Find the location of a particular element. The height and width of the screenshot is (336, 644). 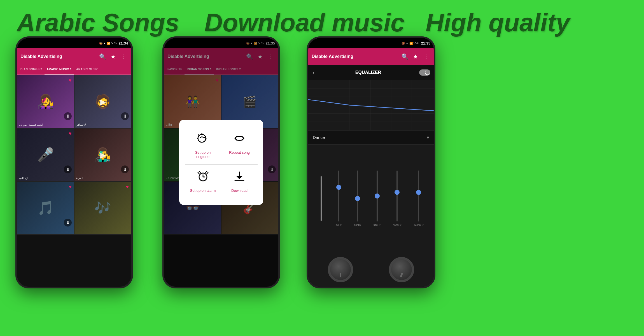

eq-knobs-row is located at coordinates (371, 270).